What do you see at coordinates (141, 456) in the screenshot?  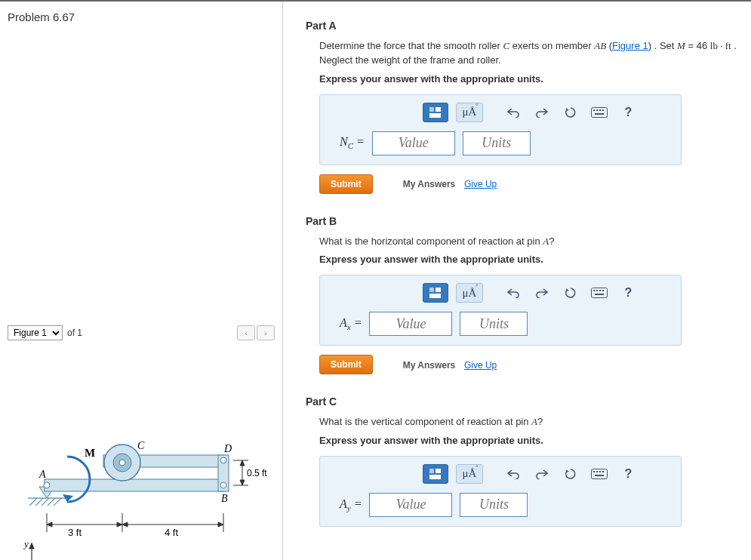 I see `figure-area: A B C D M 3 ft 4 ft 0.5 ft y x` at bounding box center [141, 456].